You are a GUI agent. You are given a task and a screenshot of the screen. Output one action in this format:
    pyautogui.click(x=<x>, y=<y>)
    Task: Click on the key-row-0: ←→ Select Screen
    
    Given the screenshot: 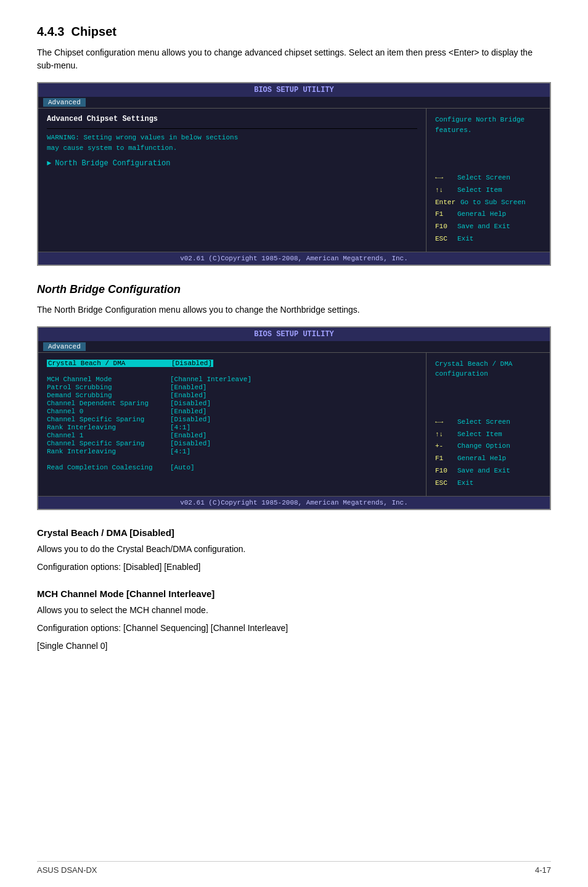 What is the action you would take?
    pyautogui.click(x=488, y=178)
    